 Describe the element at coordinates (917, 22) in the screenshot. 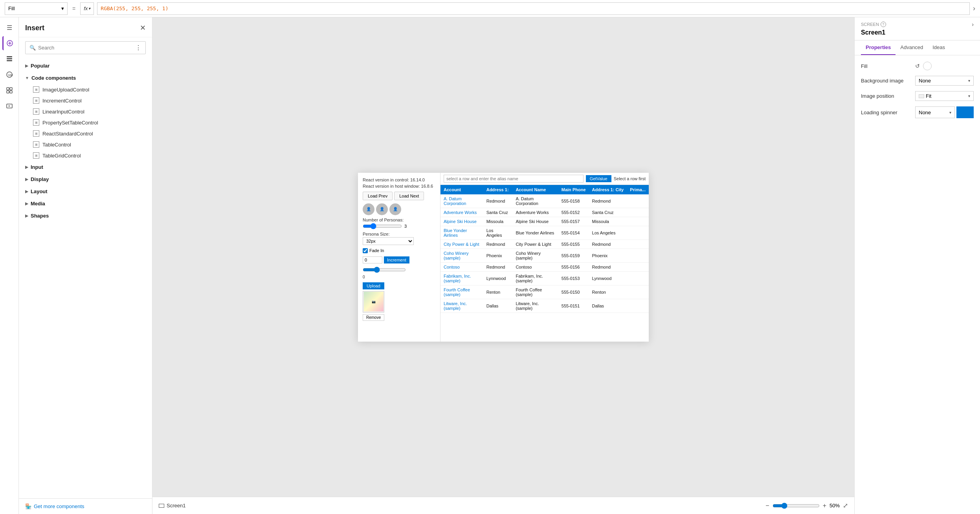

I see `right-panel-header: SCREEN ? ›` at that location.